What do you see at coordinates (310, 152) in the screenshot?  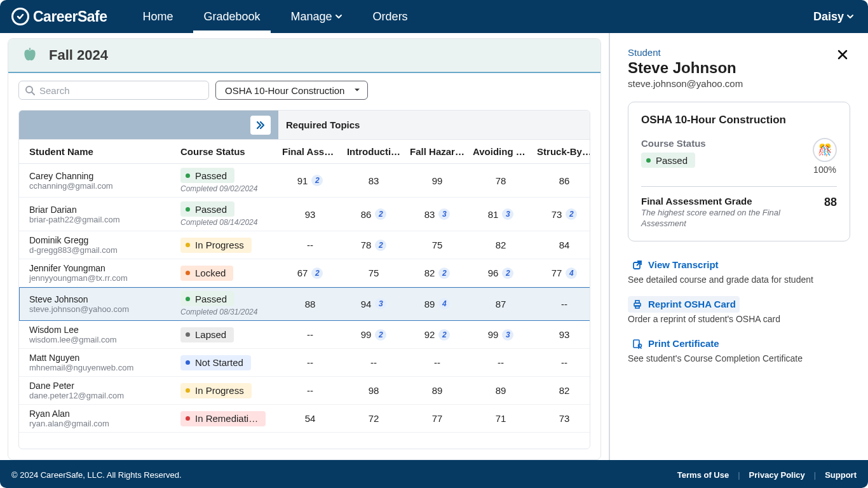 I see `col-final: Final Asse…` at bounding box center [310, 152].